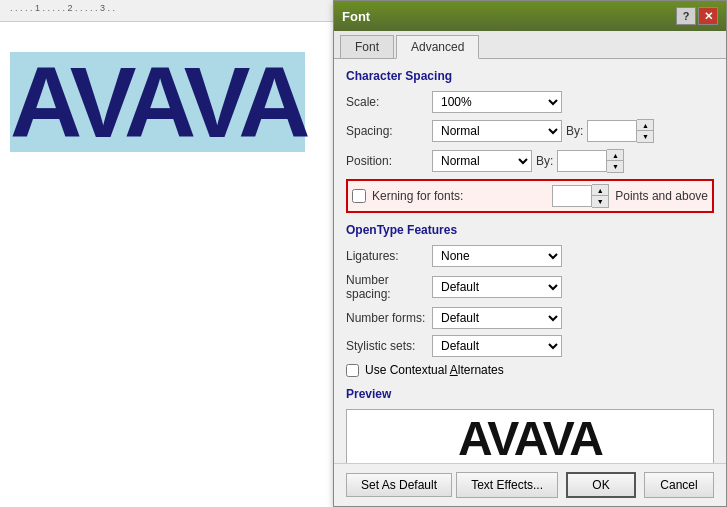  Describe the element at coordinates (530, 196) in the screenshot. I see `kerning-row: Kerning for fonts: ▲ ▼ Points and above` at that location.